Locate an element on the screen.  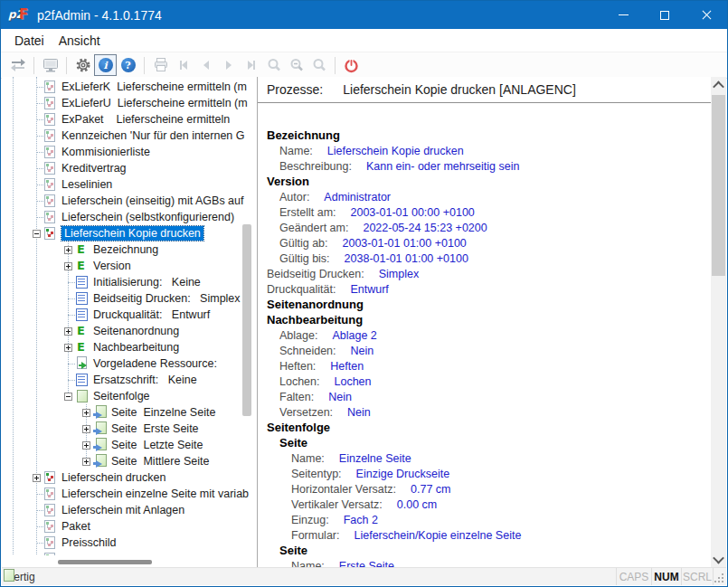
logo-text-f: F is located at coordinates (24, 14).